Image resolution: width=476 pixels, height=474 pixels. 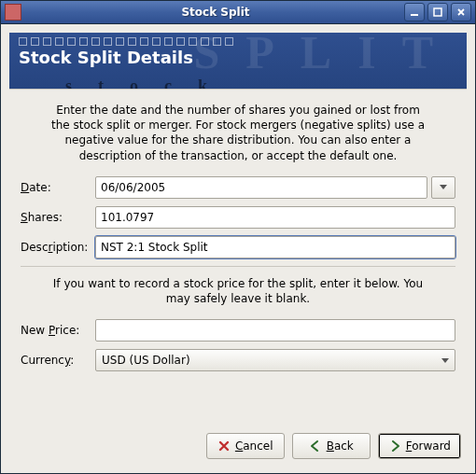 What do you see at coordinates (238, 132) in the screenshot?
I see `instructions-top: Enter the date and the number of shares …` at bounding box center [238, 132].